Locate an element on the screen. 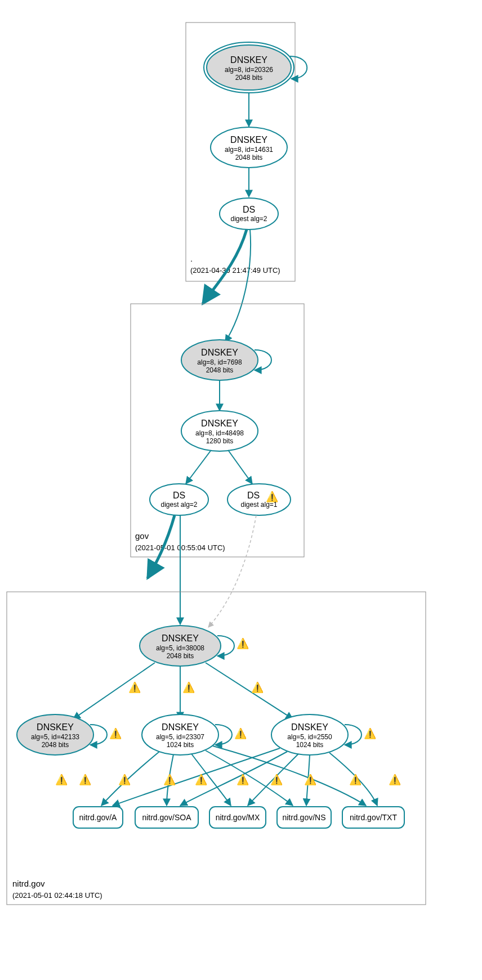 This screenshot has width=482, height=980. node-root-ksk: DNSKEY alg=8, id=20326 2048 bits is located at coordinates (249, 68).